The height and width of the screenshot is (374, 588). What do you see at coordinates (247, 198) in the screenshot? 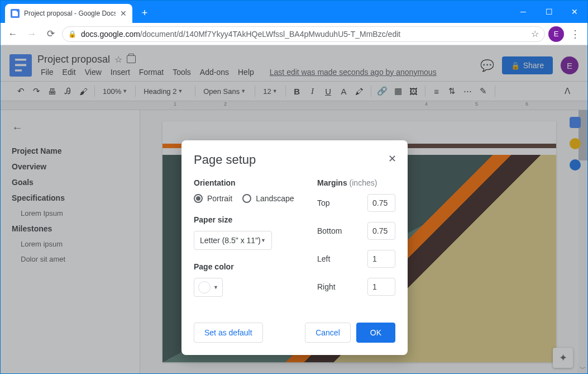
I see `radio-unchecked-icon` at bounding box center [247, 198].